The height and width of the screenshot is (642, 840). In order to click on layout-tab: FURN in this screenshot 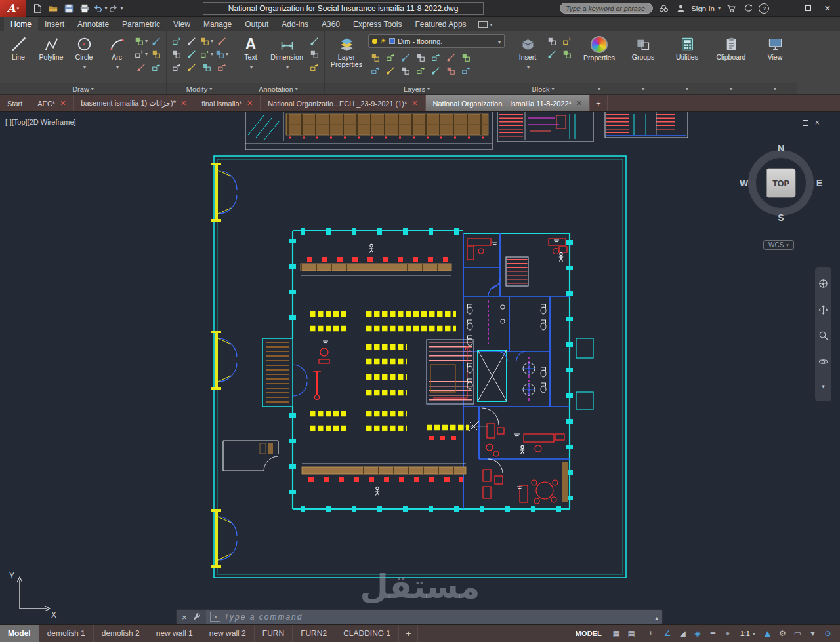, I will do `click(274, 633)`.